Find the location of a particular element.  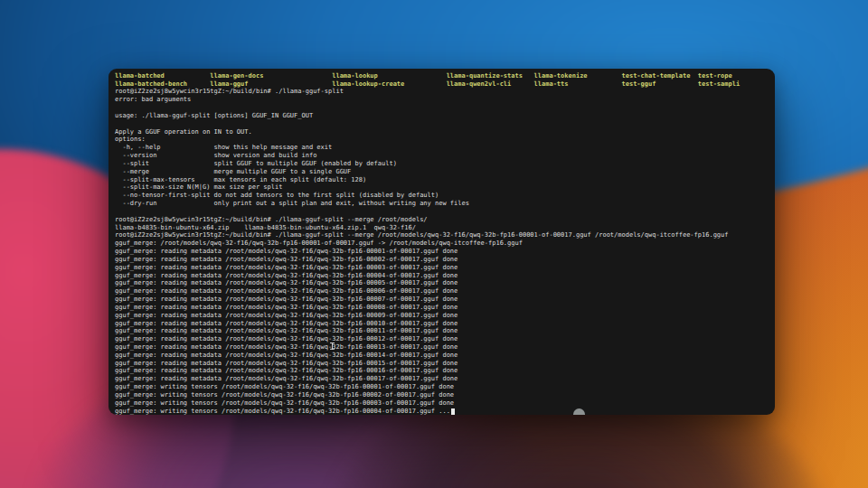

terminal-line: --version show version and build info is located at coordinates (442, 155).